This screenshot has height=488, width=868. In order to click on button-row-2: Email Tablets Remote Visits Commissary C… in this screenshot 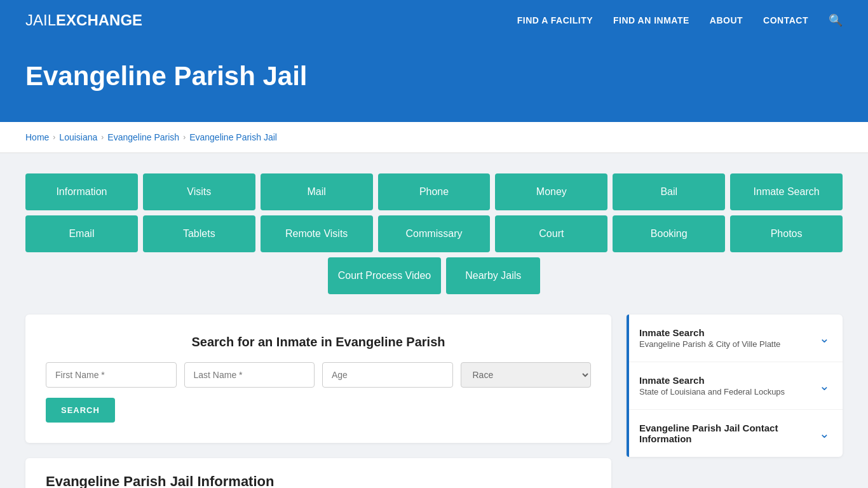, I will do `click(434, 234)`.